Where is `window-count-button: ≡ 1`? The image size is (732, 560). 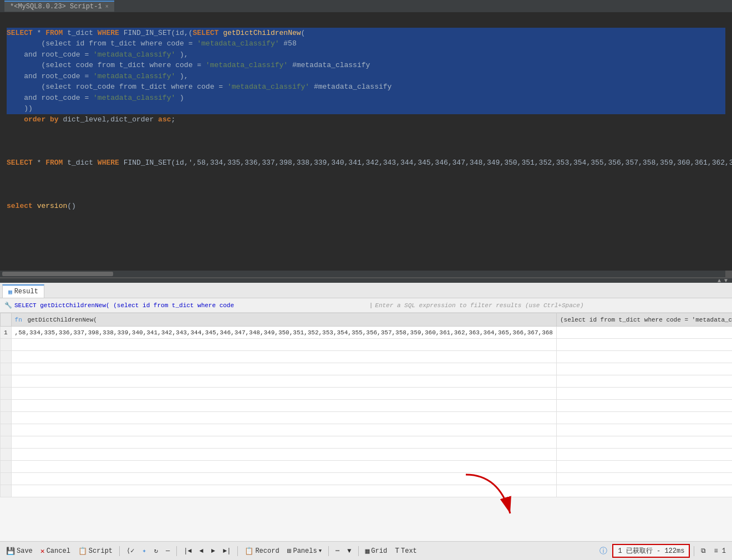 window-count-button: ≡ 1 is located at coordinates (720, 551).